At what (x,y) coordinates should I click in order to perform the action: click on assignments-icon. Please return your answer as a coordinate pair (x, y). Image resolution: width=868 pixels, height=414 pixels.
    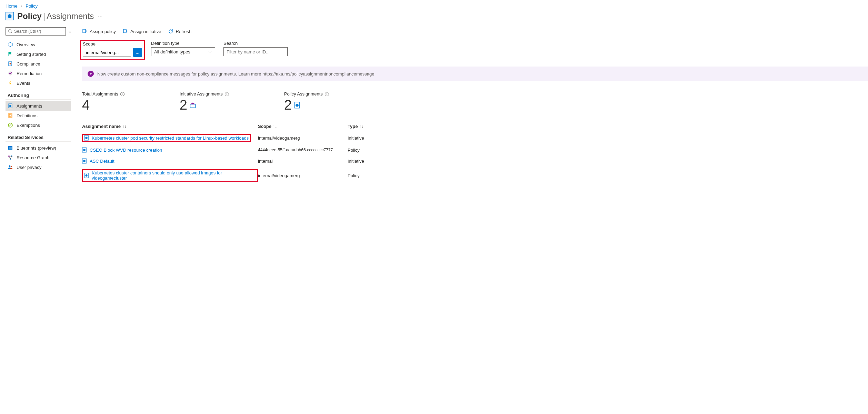
    Looking at the image, I should click on (10, 106).